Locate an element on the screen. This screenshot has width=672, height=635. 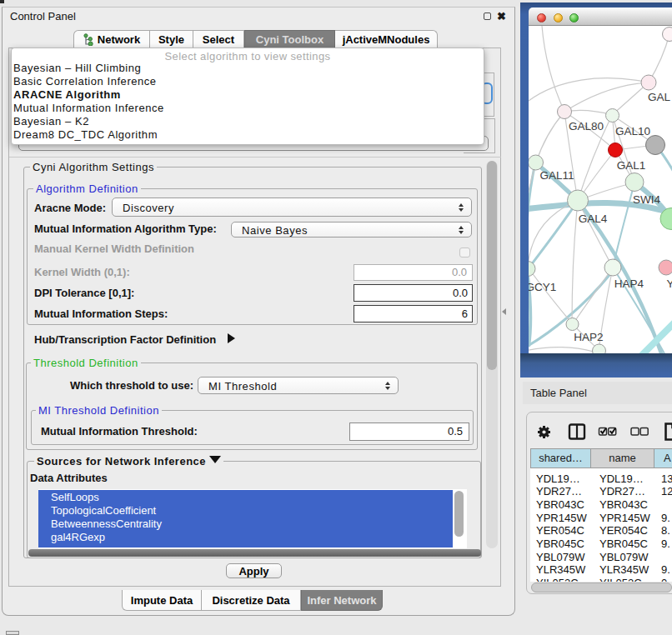
svg-text: GAL11 is located at coordinates (557, 175).